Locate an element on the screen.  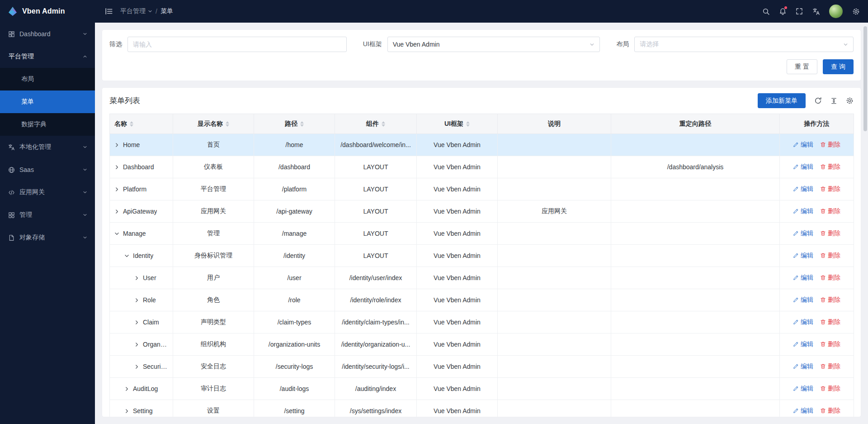
search-button is located at coordinates (766, 11).